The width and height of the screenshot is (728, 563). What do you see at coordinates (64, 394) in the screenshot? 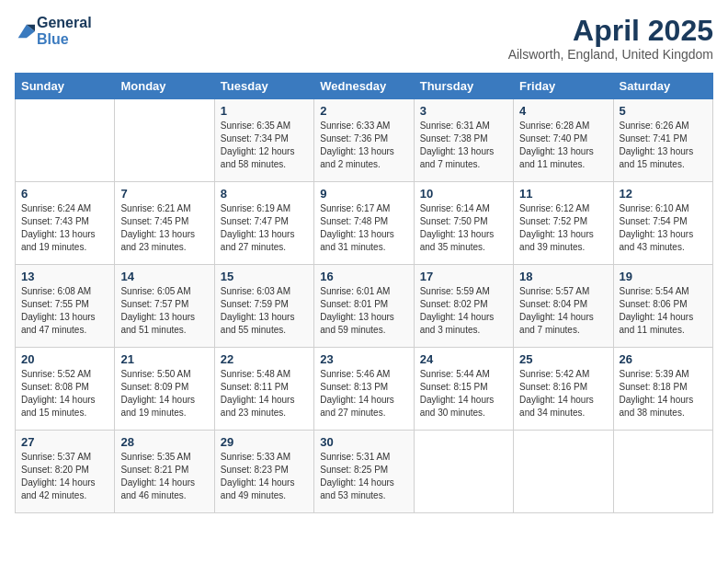
I see `day-info: Sunrise: 5:52 AMSunset: 8:08 PMDaylight:…` at bounding box center [64, 394].